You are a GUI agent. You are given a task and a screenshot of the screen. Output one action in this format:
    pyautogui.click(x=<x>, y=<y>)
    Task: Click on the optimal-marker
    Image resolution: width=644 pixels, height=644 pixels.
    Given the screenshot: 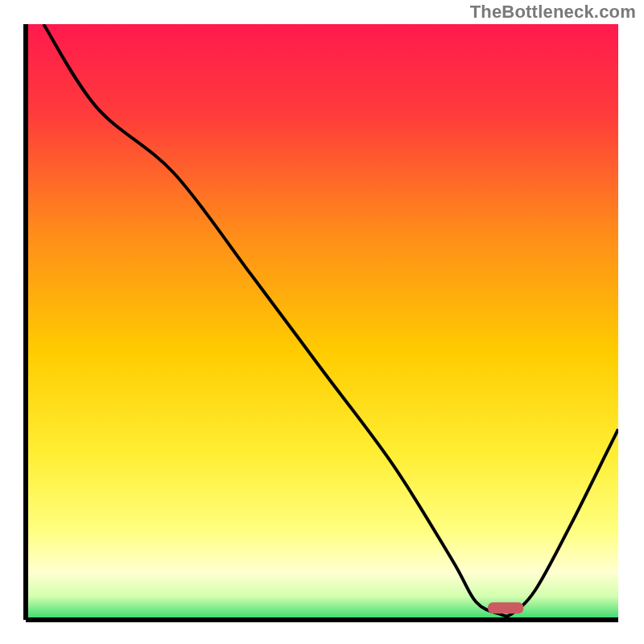 What is the action you would take?
    pyautogui.click(x=506, y=608)
    